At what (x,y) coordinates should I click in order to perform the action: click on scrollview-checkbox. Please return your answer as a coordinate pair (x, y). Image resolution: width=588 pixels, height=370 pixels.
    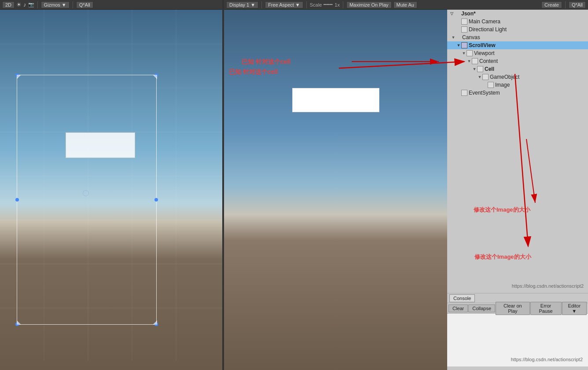
    Looking at the image, I should click on (464, 45).